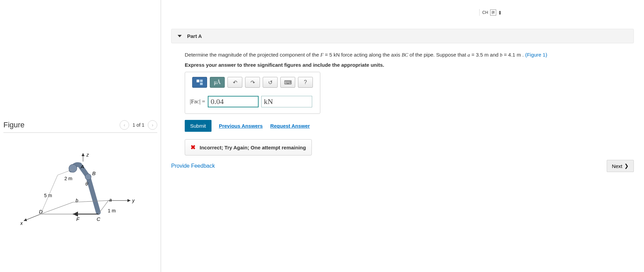 This screenshot has height=272, width=644. Describe the element at coordinates (626, 166) in the screenshot. I see `chevron-right-icon: ❯` at that location.